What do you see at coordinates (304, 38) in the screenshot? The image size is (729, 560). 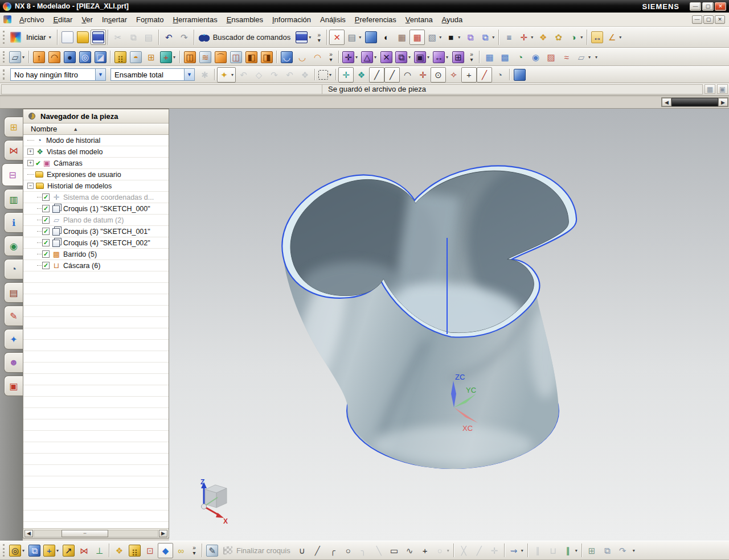 I see `save-options-button: ▾` at bounding box center [304, 38].